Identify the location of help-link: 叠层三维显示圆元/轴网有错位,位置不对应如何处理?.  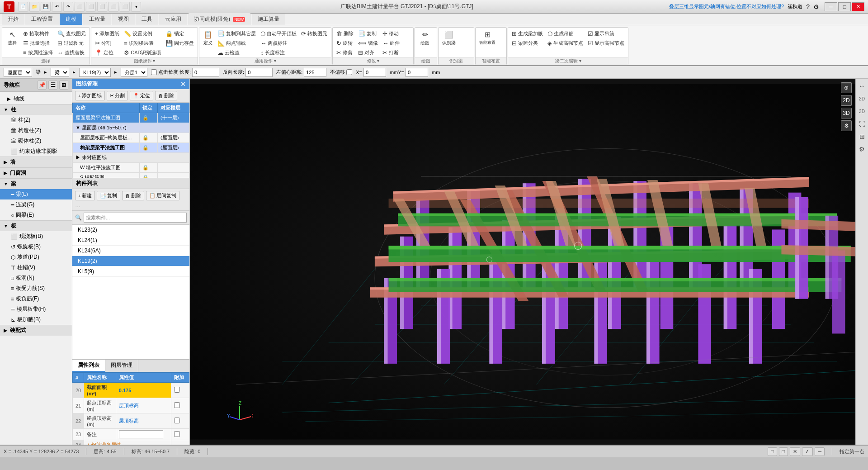
(726, 6).